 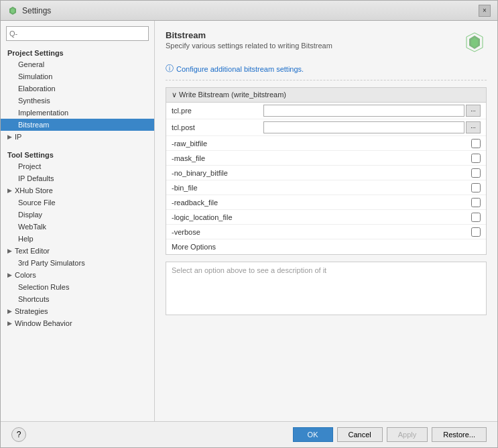 What do you see at coordinates (78, 215) in the screenshot?
I see `sidebar-item-display: Display` at bounding box center [78, 215].